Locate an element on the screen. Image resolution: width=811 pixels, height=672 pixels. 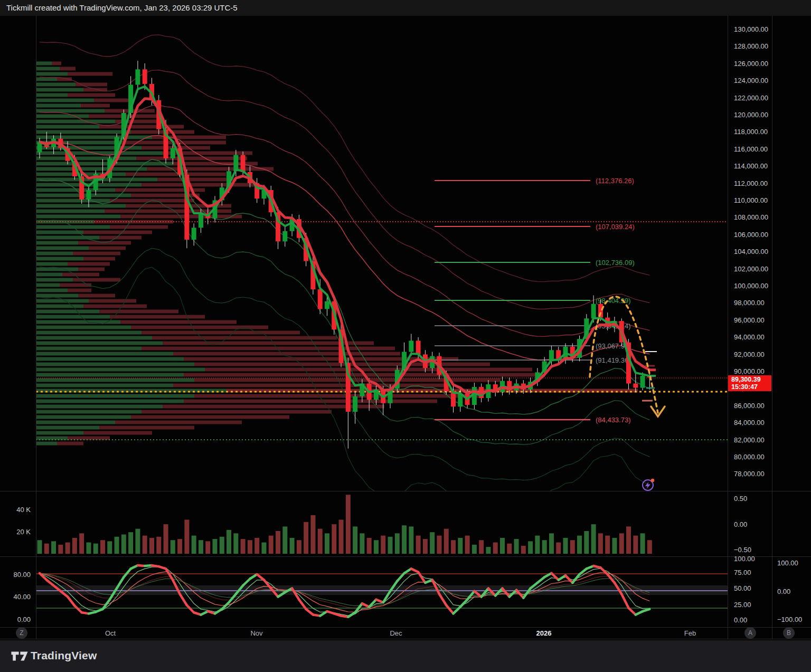
scale-b-button: B is located at coordinates (789, 633).